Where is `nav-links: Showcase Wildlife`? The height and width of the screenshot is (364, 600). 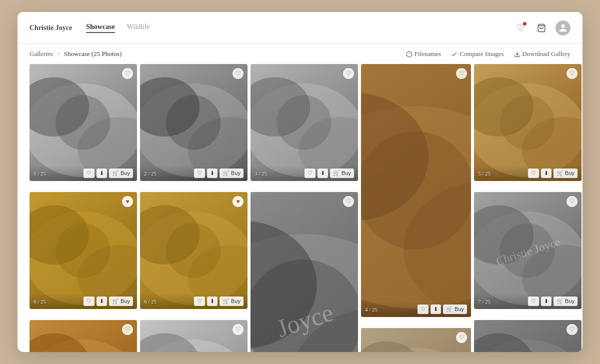 nav-links: Showcase Wildlife is located at coordinates (300, 28).